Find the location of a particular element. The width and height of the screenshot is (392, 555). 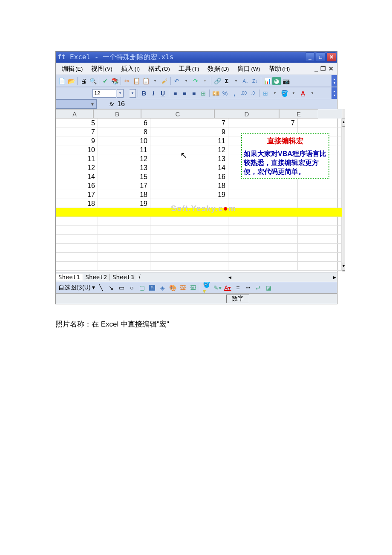

wordart-icon: 🅰 is located at coordinates (152, 288).